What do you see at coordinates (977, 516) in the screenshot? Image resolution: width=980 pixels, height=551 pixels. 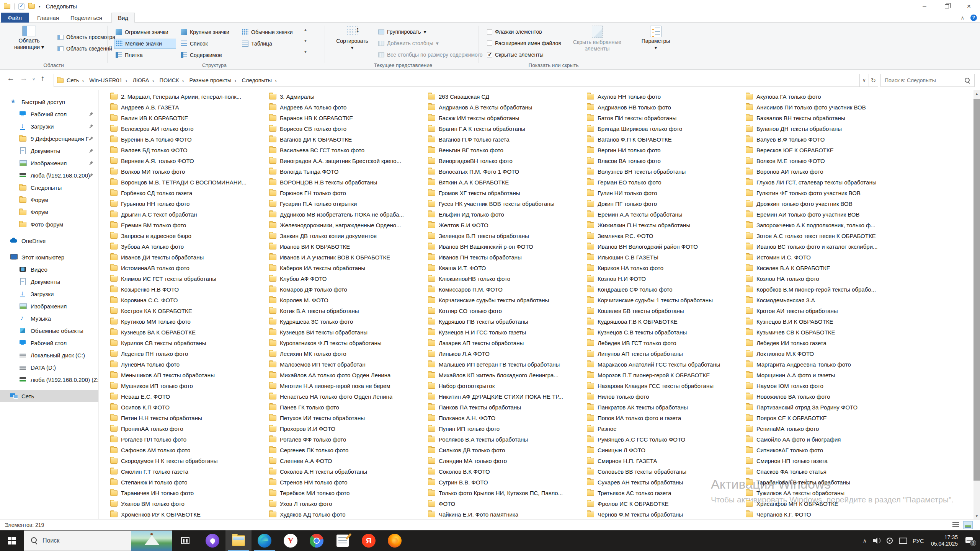 I see `scroll-down-icon: ▼` at bounding box center [977, 516].